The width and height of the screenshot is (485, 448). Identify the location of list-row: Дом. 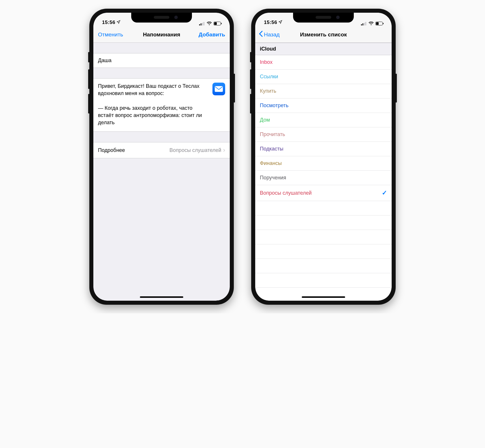
(323, 120).